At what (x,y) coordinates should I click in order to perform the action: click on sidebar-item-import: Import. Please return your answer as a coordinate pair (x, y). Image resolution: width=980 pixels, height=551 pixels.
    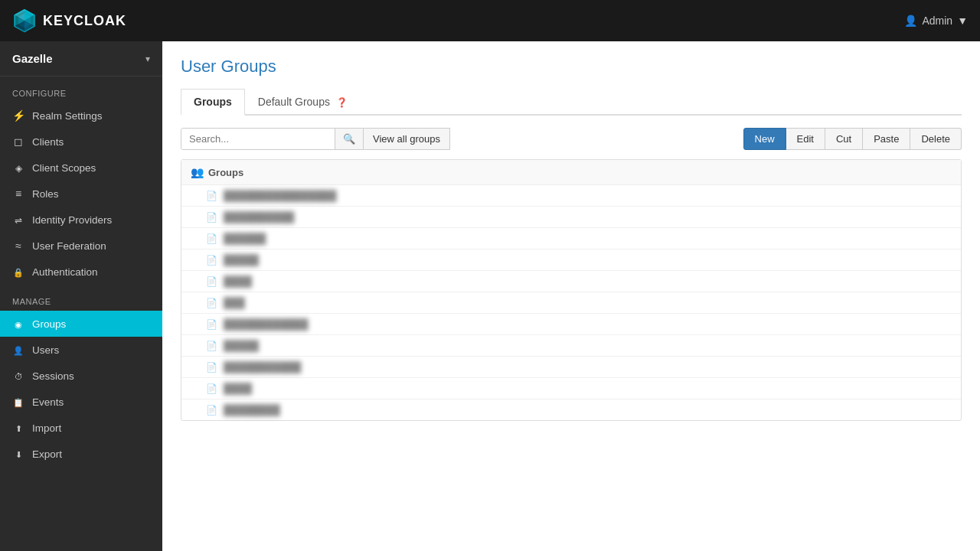
    Looking at the image, I should click on (81, 428).